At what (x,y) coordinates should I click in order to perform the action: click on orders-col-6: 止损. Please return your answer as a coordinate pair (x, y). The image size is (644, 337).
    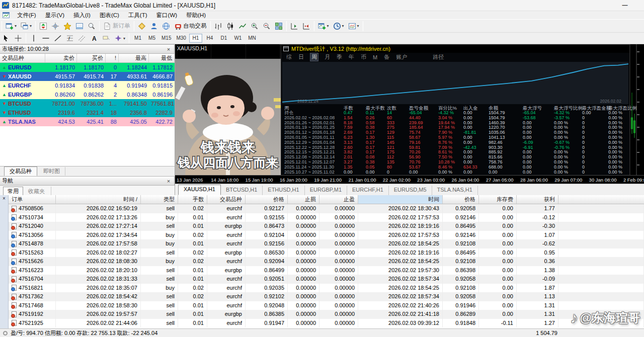
    Looking at the image, I should click on (304, 199).